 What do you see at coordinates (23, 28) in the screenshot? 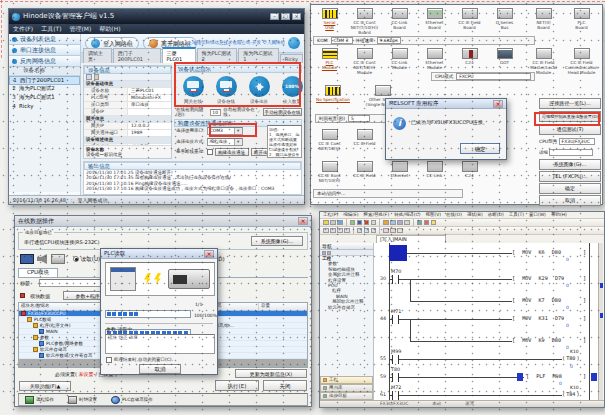
I see `menu-file: 文件(F)` at bounding box center [23, 28].